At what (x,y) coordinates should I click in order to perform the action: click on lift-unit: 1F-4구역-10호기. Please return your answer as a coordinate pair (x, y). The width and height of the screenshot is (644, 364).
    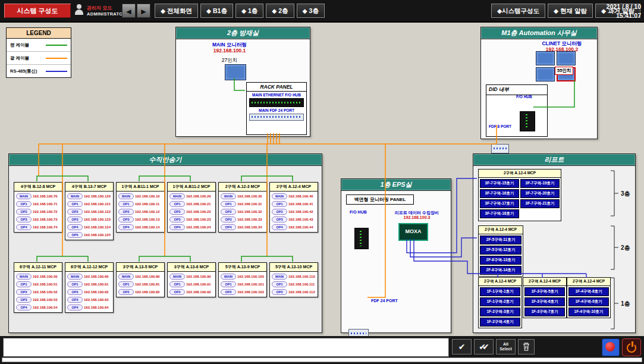
    Looking at the image, I should click on (589, 312).